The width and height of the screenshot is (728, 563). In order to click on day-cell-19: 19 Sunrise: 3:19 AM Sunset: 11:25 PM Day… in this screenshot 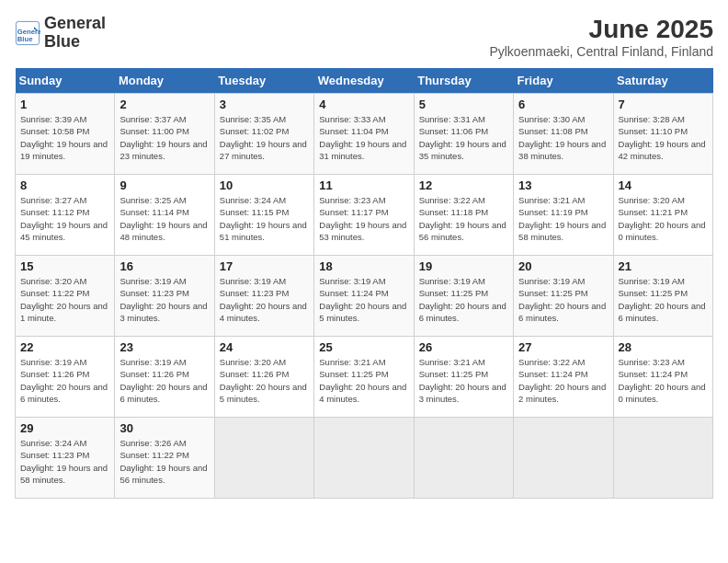, I will do `click(463, 296)`.